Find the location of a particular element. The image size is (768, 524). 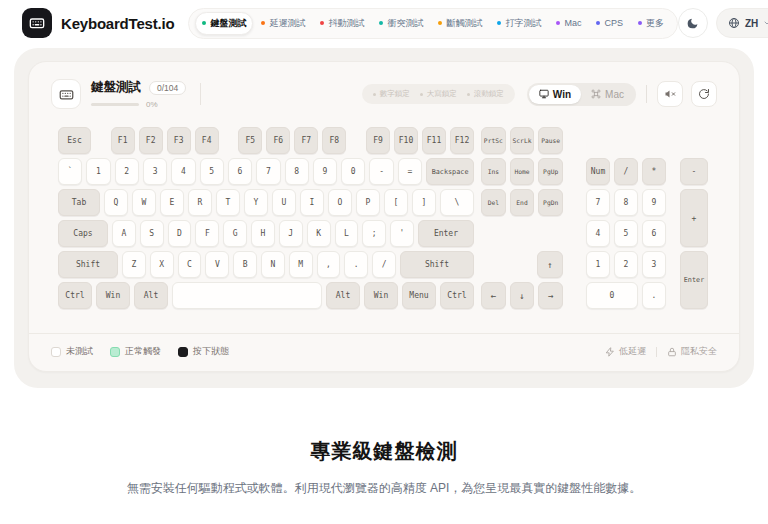

key-PgDn: PgDn is located at coordinates (550, 202).